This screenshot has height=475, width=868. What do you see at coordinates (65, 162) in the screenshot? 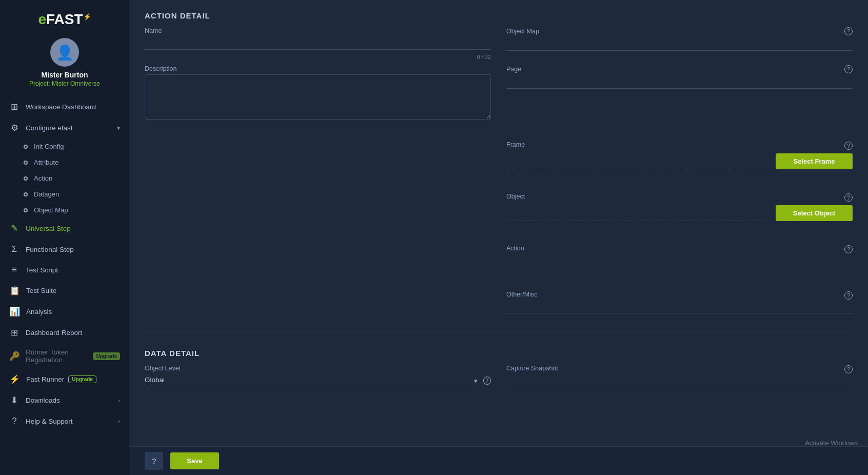
I see `sidebar-item-attribute: Attribute` at bounding box center [65, 162].